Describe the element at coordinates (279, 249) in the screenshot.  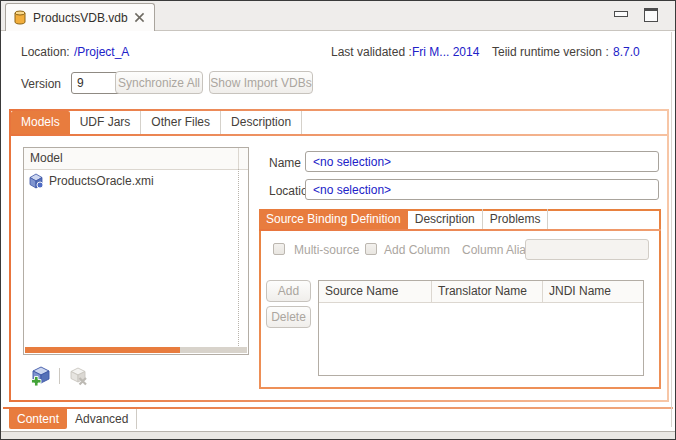
I see `multi-source-checkbox` at that location.